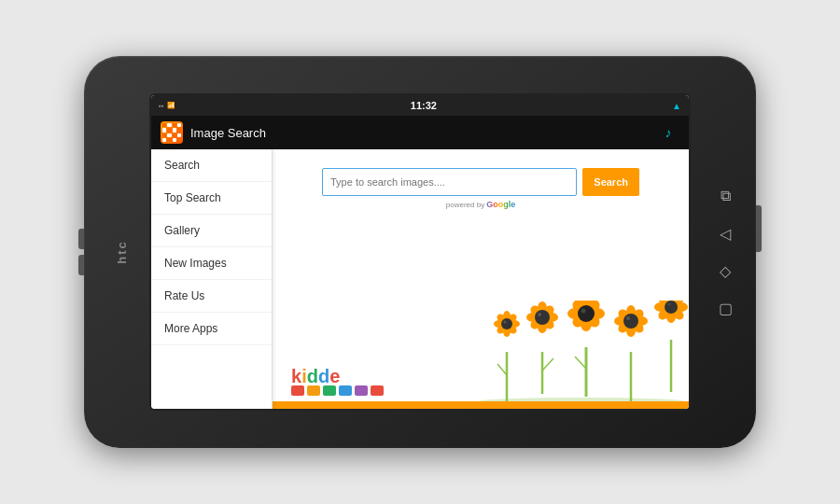 The width and height of the screenshot is (840, 504). Describe the element at coordinates (420, 105) in the screenshot. I see `status-bar: ▪▪ 📶 11:32 ▲` at that location.